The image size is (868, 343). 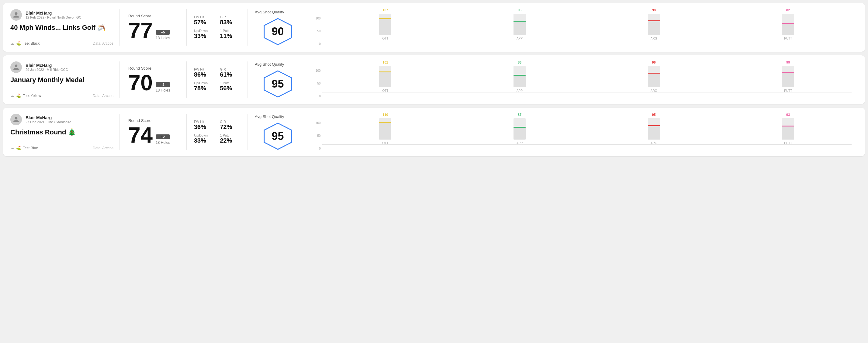 What do you see at coordinates (65, 132) in the screenshot?
I see `card-left: Blair McHarg 27 Dec 2021 · The Oxfordshi…` at bounding box center [65, 132].